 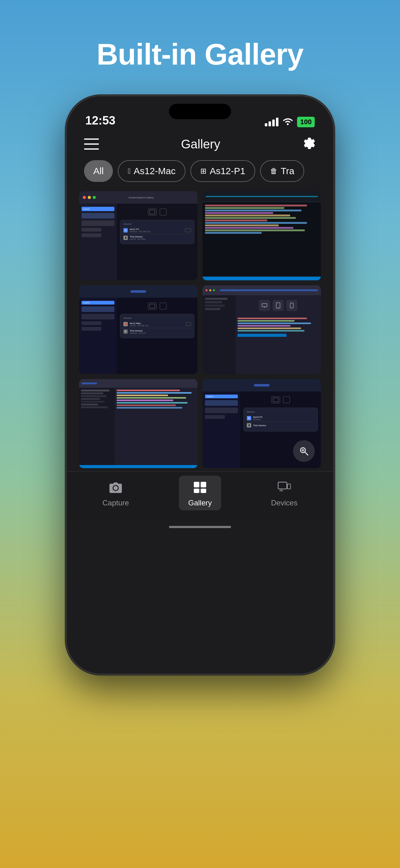 I want to click on filter-tab-all-label: All, so click(x=98, y=171).